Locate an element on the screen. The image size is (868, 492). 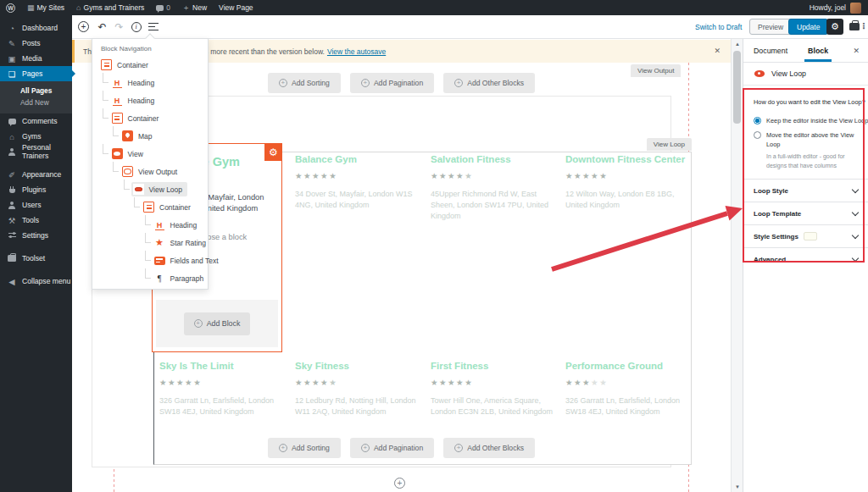
sidebar-item-pages: ❏Pages is located at coordinates (36, 74).